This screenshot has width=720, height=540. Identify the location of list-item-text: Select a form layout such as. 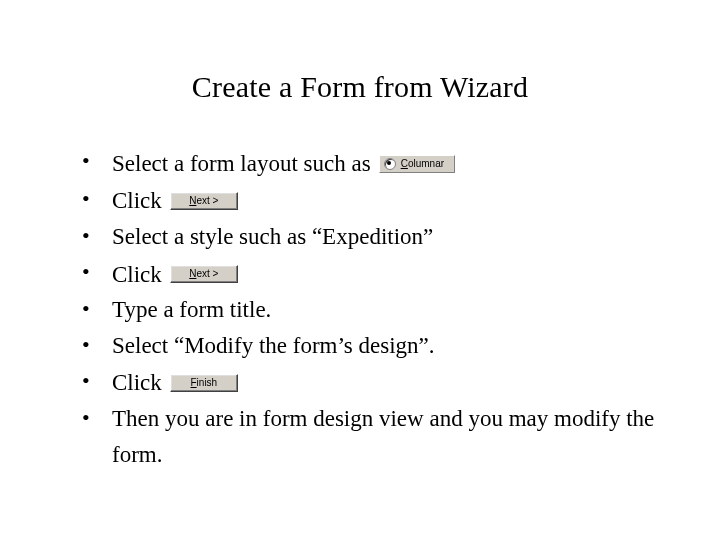
(242, 164).